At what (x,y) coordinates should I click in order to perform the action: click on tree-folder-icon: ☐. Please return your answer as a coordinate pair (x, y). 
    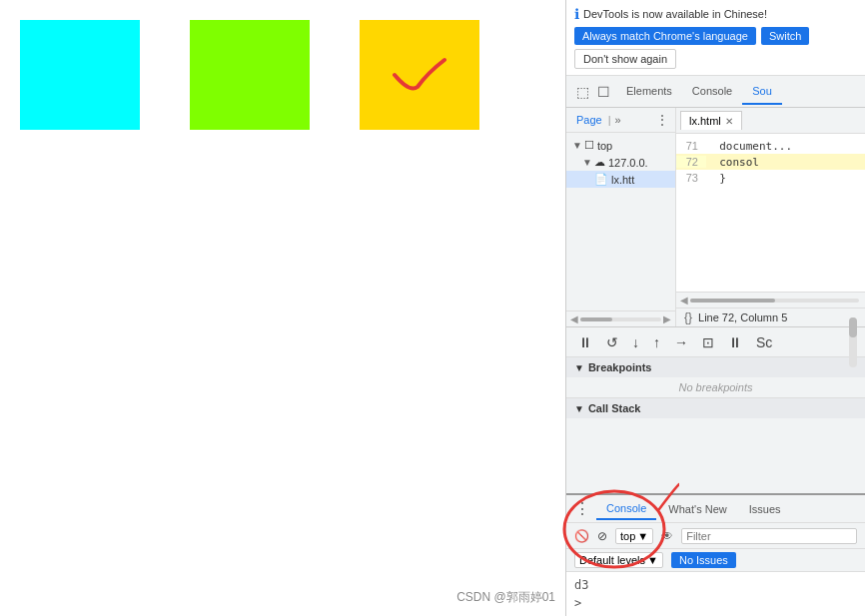
    Looking at the image, I should click on (589, 146).